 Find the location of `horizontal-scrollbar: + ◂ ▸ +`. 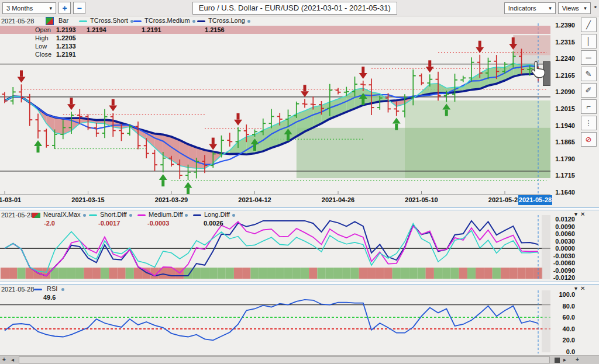

horizontal-scrollbar: + ◂ ▸ + is located at coordinates (300, 360).